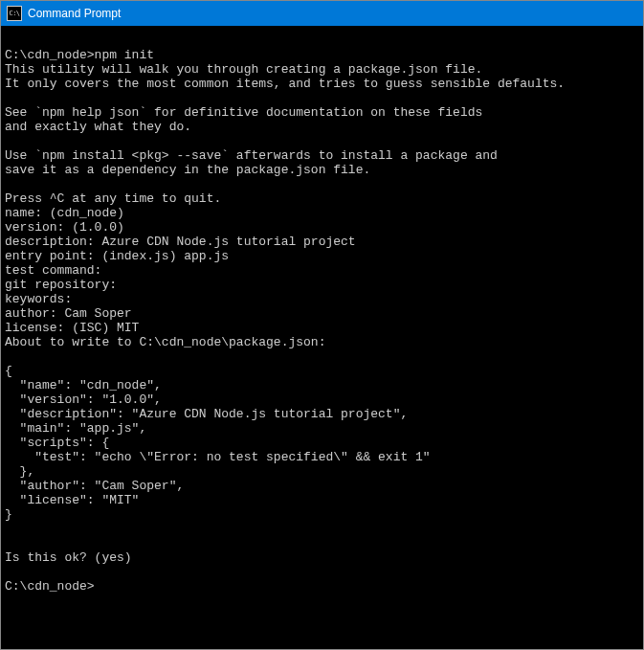 This screenshot has height=650, width=644. Describe the element at coordinates (75, 13) in the screenshot. I see `window-title: Command Prompt` at that location.